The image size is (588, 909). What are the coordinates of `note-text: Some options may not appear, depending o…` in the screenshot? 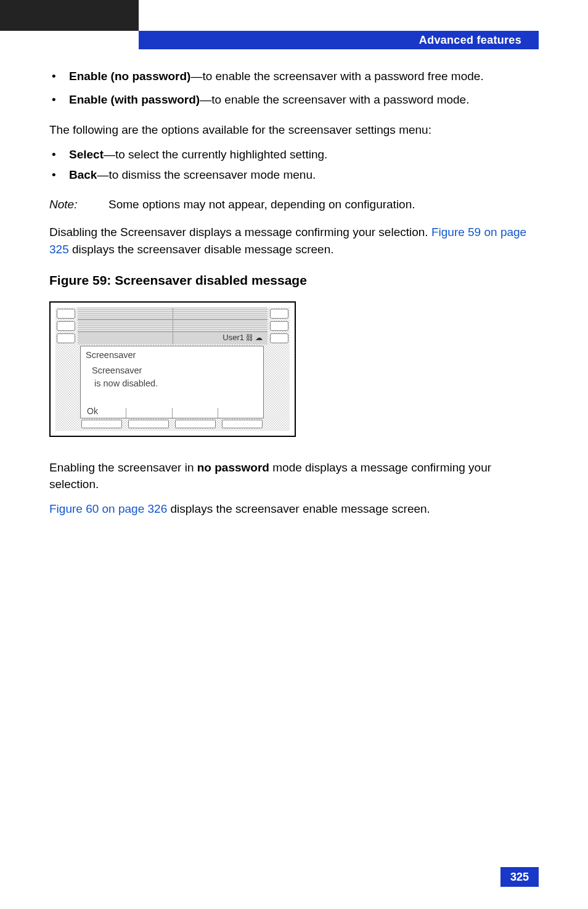 It's located at (324, 205).